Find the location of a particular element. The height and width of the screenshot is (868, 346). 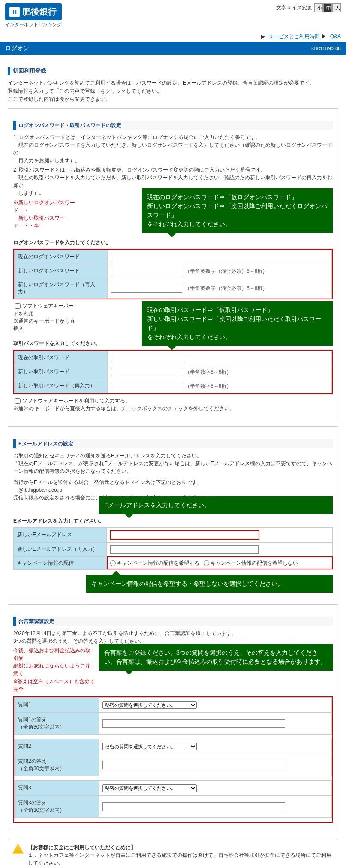

email-section-title: Eメールアドレスの設定 is located at coordinates (173, 444).